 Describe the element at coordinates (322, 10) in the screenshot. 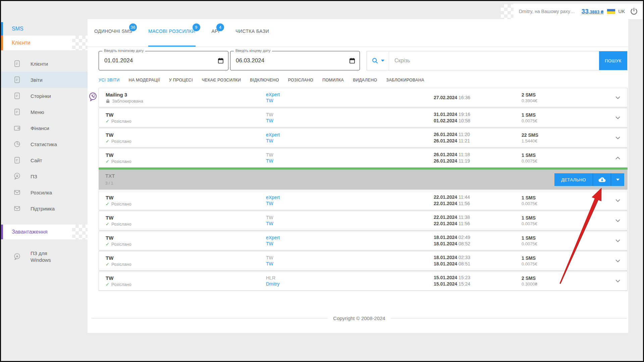

I see `topbar: Dmitry, на Вашому раху… 33,3883 ₴ UK` at that location.